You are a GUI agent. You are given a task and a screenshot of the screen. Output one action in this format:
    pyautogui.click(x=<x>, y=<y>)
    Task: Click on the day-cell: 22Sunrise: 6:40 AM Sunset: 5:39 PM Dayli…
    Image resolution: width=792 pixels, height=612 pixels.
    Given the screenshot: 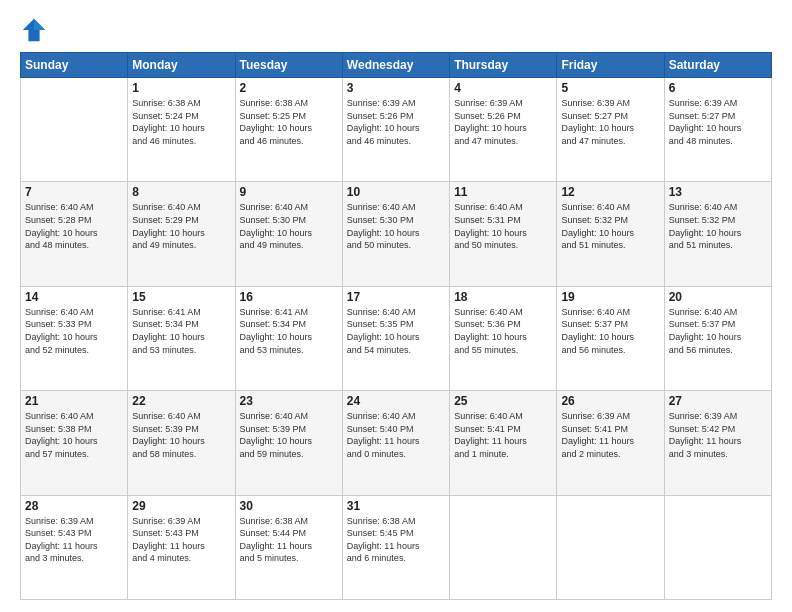 What is the action you would take?
    pyautogui.click(x=182, y=443)
    